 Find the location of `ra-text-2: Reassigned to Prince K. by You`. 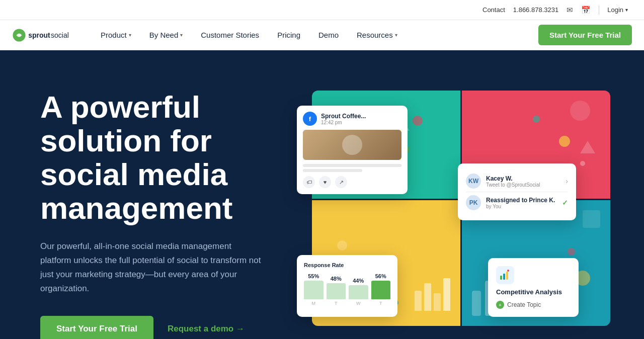

ra-text-2: Reassigned to Prince K. by You is located at coordinates (521, 203).